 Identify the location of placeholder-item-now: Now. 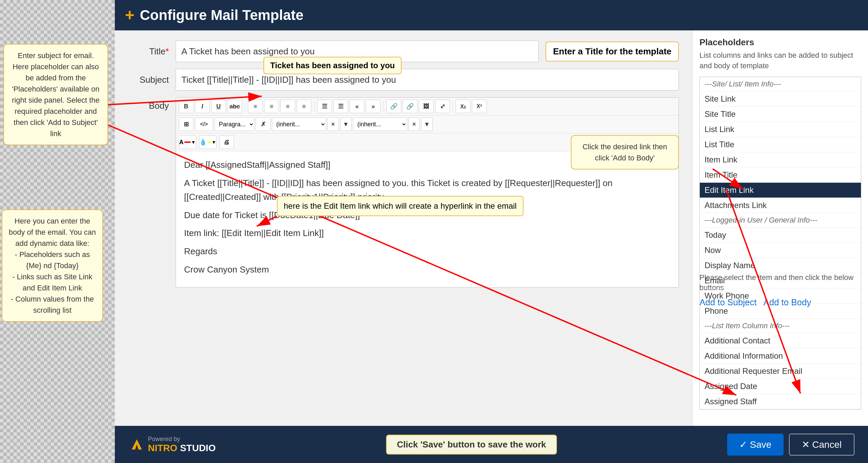
(780, 251).